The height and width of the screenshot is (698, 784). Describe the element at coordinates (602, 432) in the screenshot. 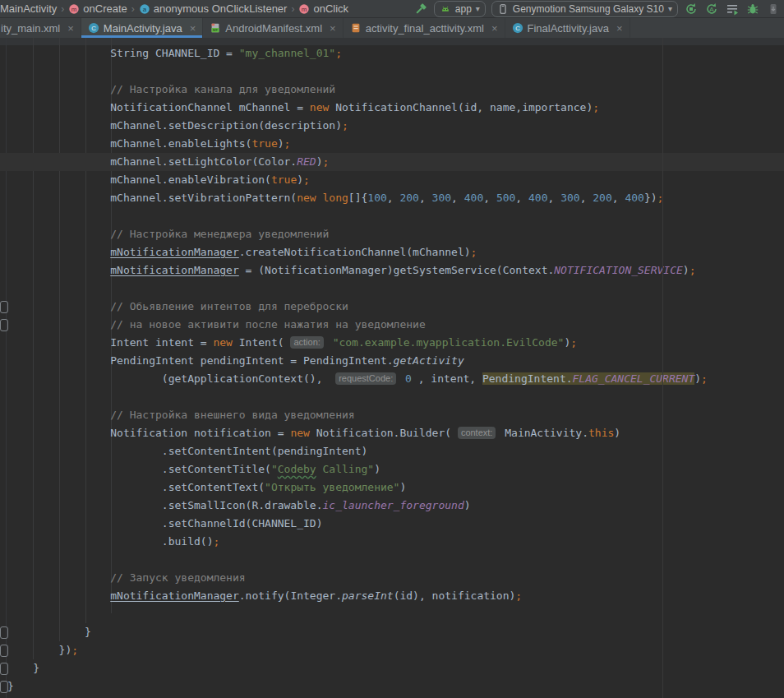

I see `code-token: this` at that location.